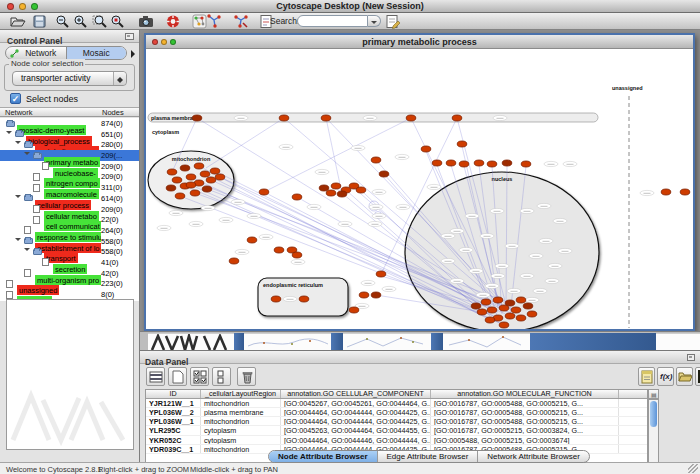  I want to click on tree-row-1: biological_process651(0), so click(70, 134).